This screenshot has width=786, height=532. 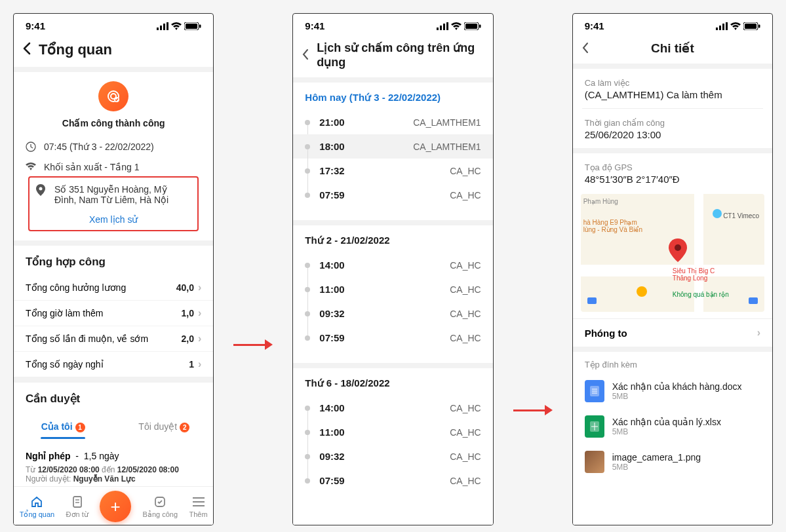 What do you see at coordinates (393, 382) in the screenshot?
I see `date-header-3: Thứ 6 - 18/02/2022` at bounding box center [393, 382].